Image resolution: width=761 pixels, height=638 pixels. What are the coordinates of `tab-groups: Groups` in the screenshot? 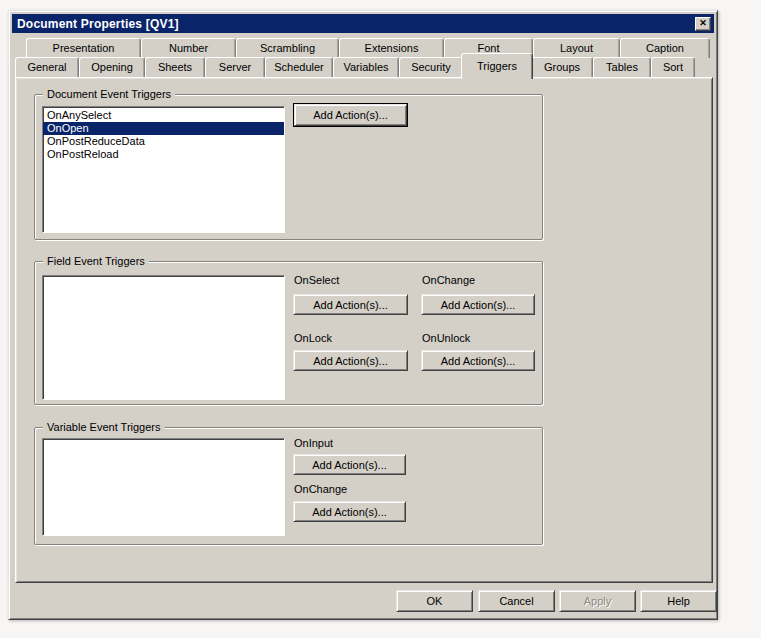 It's located at (562, 67).